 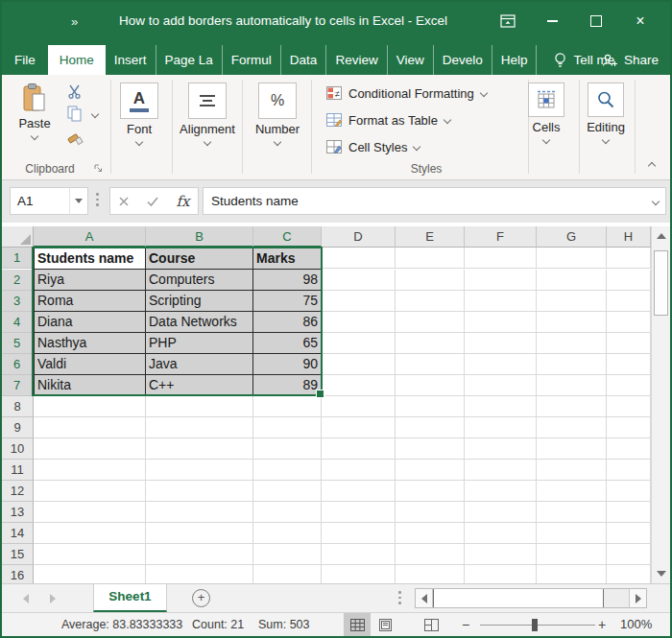 What do you see at coordinates (17, 491) in the screenshot?
I see `row-header-12: 12` at bounding box center [17, 491].